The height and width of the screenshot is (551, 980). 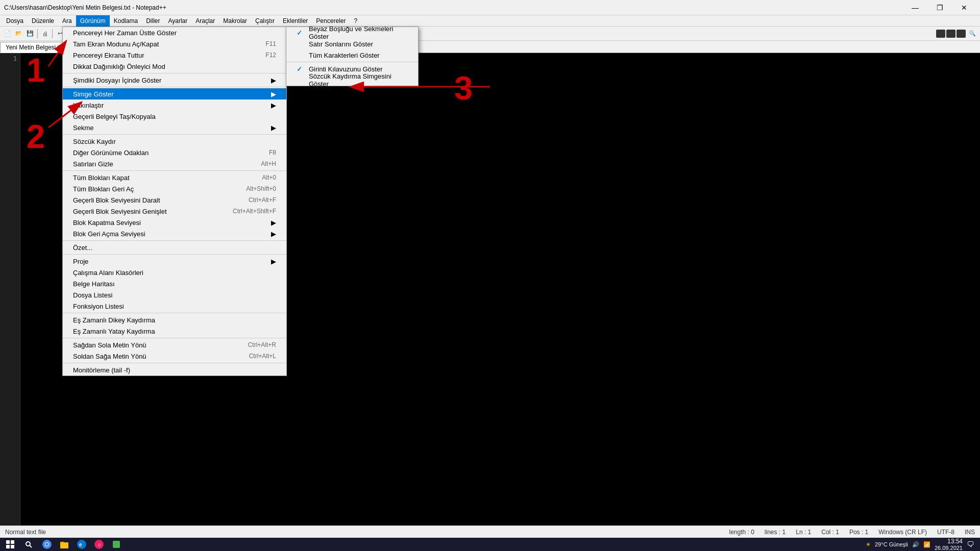 What do you see at coordinates (352, 55) in the screenshot?
I see `submenu-tum-karakterler: Tüm Karakterleri Göster` at bounding box center [352, 55].